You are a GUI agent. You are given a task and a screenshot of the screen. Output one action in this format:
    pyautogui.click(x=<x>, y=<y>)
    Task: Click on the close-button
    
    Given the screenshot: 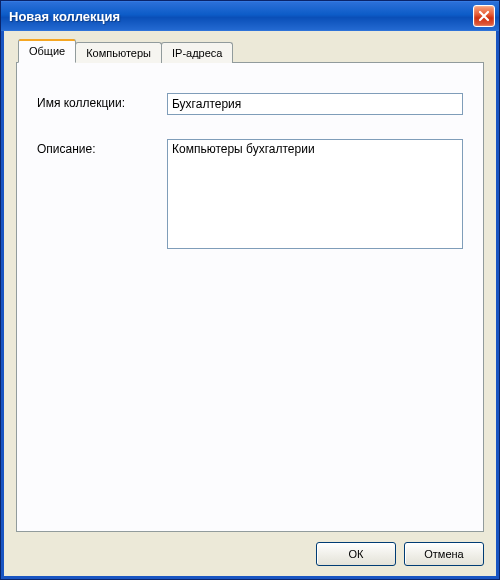 What is the action you would take?
    pyautogui.click(x=484, y=16)
    